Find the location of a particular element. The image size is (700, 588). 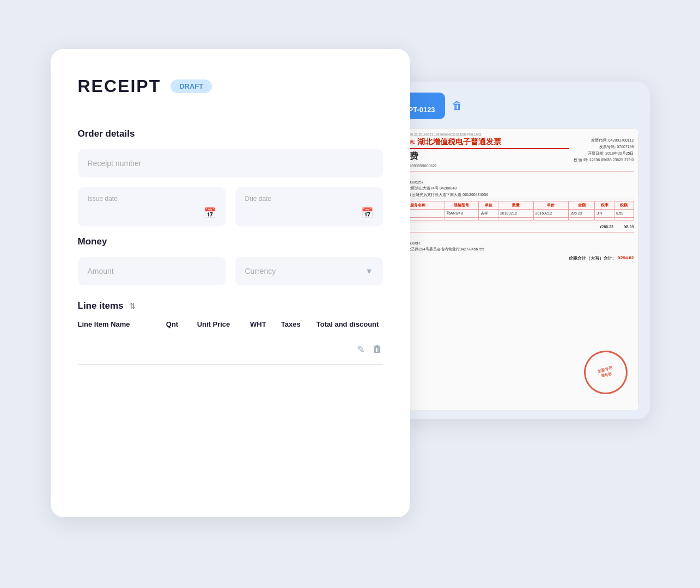

issue-date-input-row: 📅 is located at coordinates (151, 213).